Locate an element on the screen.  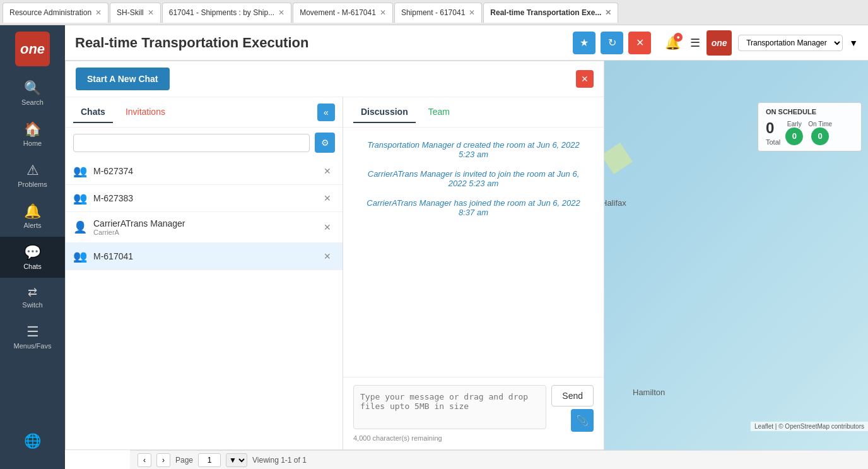
list-item: 👥 M-617041 ✕ is located at coordinates (204, 256).